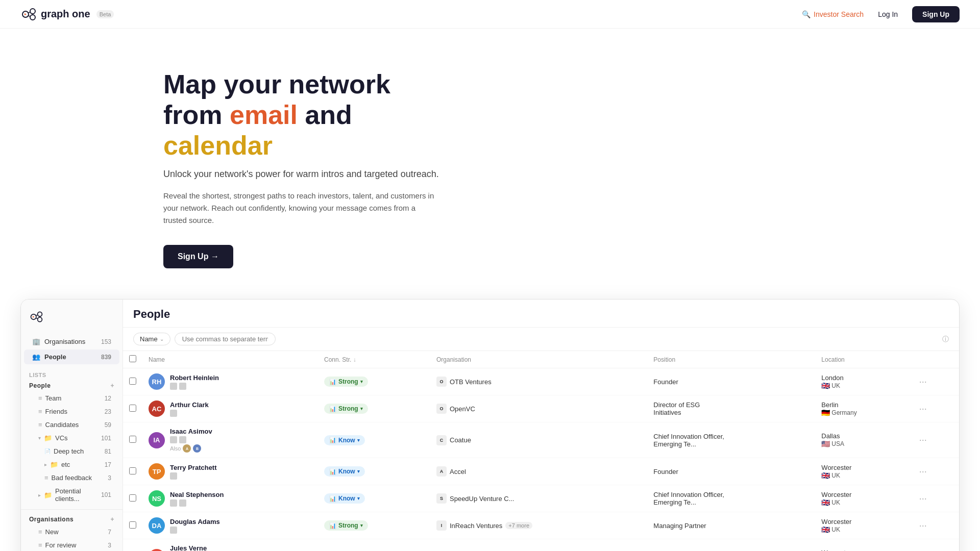 Image resolution: width=980 pixels, height=551 pixels. Describe the element at coordinates (71, 357) in the screenshot. I see `sidebar-item-people: 👥 People 839` at that location.